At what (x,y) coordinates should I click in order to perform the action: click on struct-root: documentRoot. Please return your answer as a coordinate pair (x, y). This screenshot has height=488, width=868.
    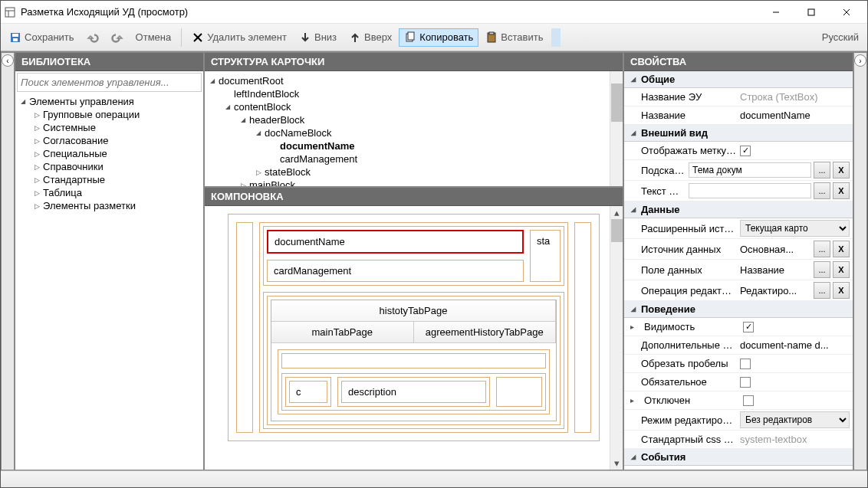
    Looking at the image, I should click on (414, 81).